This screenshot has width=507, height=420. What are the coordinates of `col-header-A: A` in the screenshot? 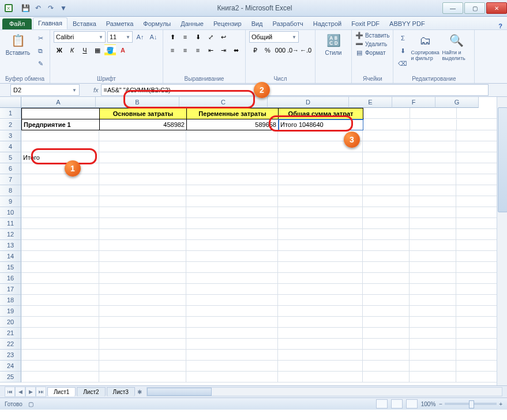 It's located at (59, 103).